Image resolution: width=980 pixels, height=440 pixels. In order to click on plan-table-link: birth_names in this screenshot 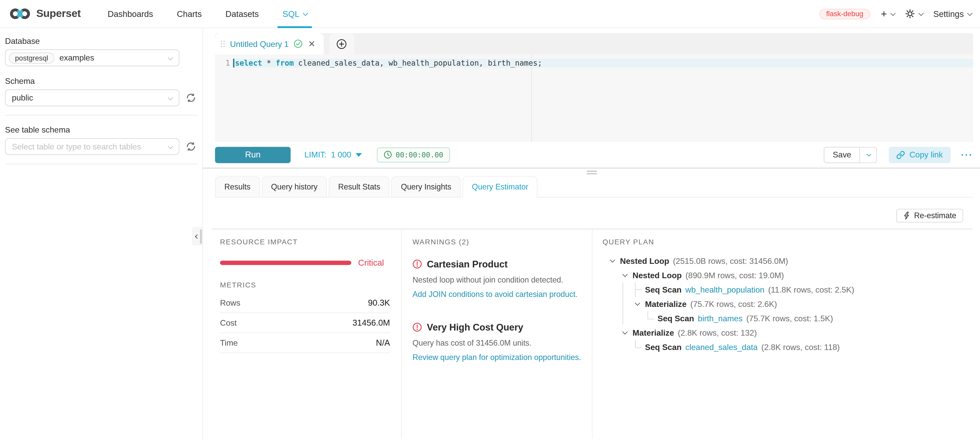, I will do `click(721, 319)`.